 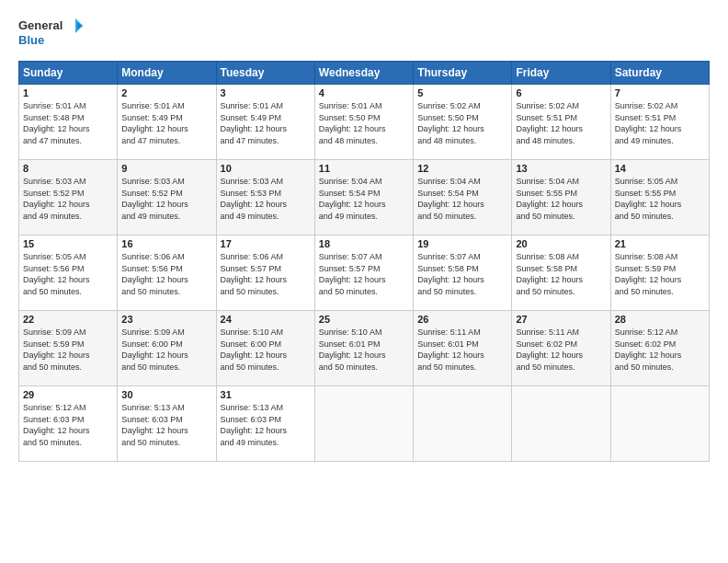 What do you see at coordinates (364, 350) in the screenshot?
I see `cell-text: Sunrise: 5:10 AMSunset: 6:01 PMDaylight:…` at bounding box center [364, 350].